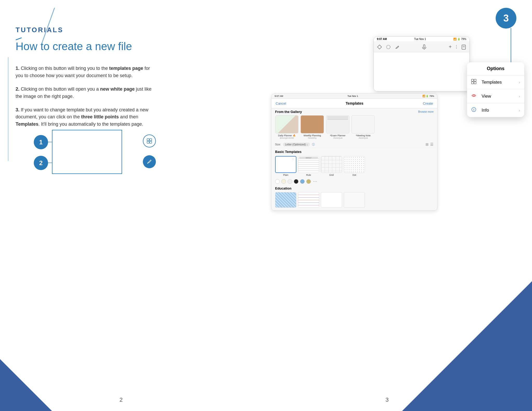 Image resolution: width=532 pixels, height=411 pixels. Describe the element at coordinates (420, 39) in the screenshot. I see `ipad-date: Tue Nov 1` at that location.